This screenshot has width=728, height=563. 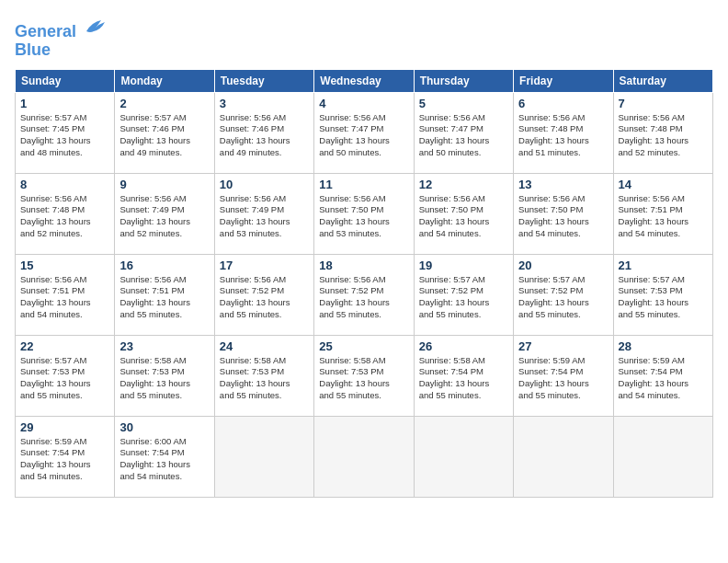 What do you see at coordinates (96, 26) in the screenshot?
I see `logo-bird-icon` at bounding box center [96, 26].